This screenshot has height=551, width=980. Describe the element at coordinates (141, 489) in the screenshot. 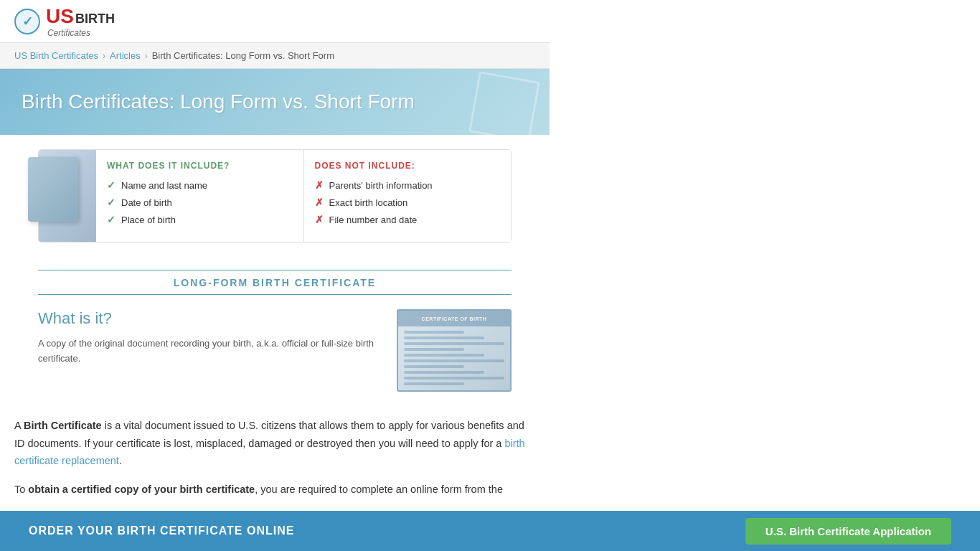

I see `obtain-cert-bold: obtain a certified copy of your birth ce…` at that location.